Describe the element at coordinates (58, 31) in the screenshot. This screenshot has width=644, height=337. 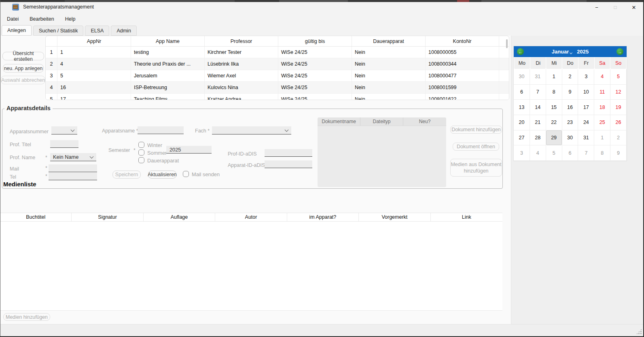
I see `tab-suchen-statistik: Suchen / Statistik` at that location.